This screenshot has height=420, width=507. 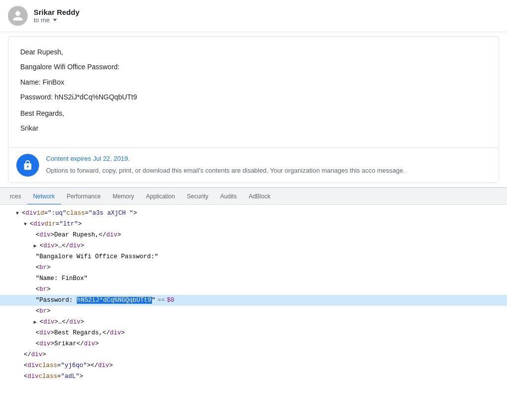 What do you see at coordinates (160, 197) in the screenshot?
I see `tab-application: Application` at bounding box center [160, 197].